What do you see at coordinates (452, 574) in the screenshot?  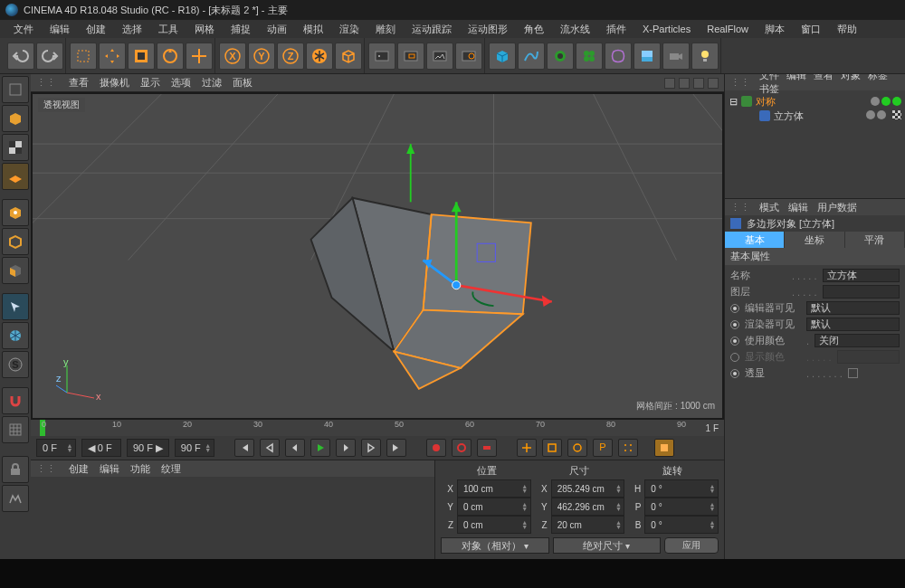 I see `os-taskbar` at bounding box center [452, 574].